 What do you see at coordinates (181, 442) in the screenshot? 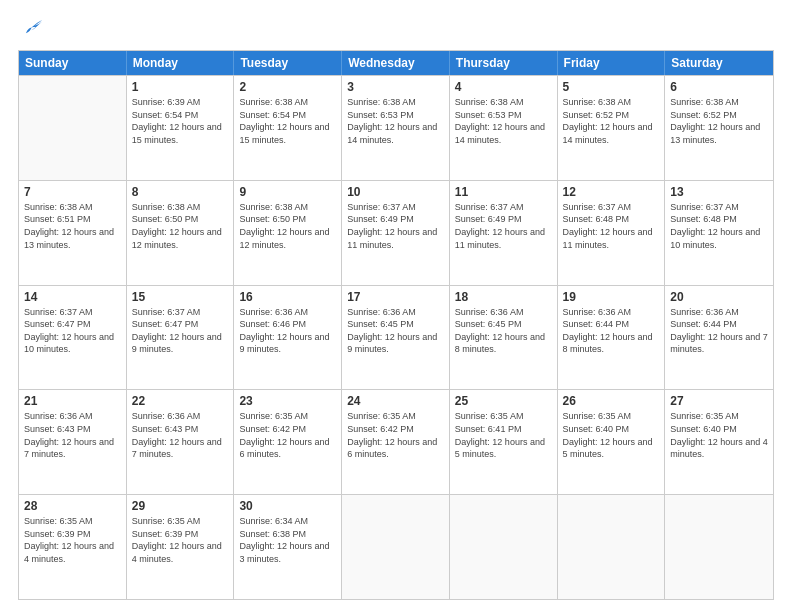
I see `calendar-cell: 22Sunrise: 6:36 AMSunset: 6:43 PMDayligh…` at bounding box center [181, 442].